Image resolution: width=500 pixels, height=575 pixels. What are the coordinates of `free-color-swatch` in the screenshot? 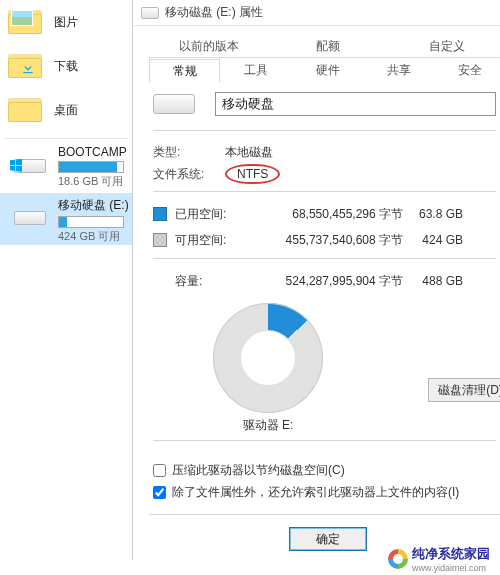 It's located at (160, 240).